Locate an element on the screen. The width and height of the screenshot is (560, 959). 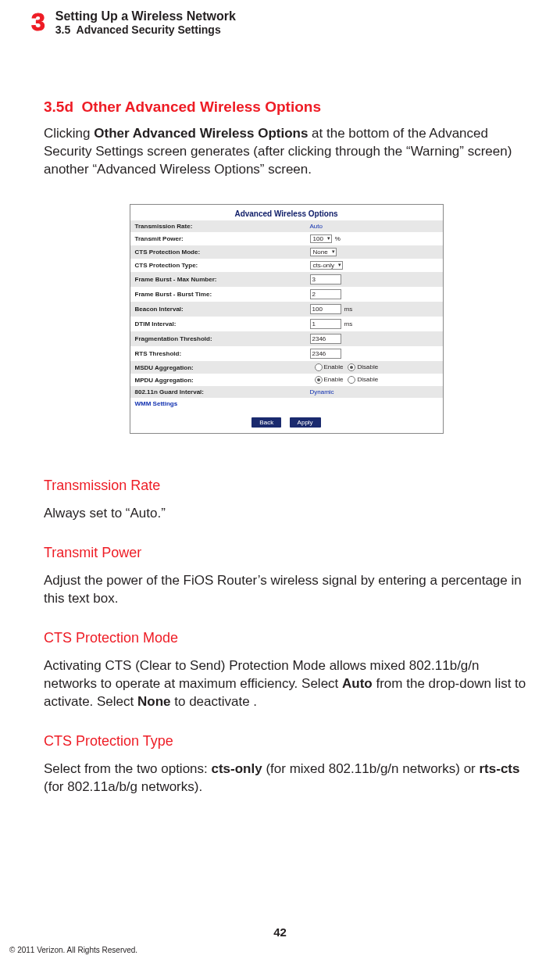
row-frag-threshold: Fragmentation Threshold:2346 is located at coordinates (287, 339).